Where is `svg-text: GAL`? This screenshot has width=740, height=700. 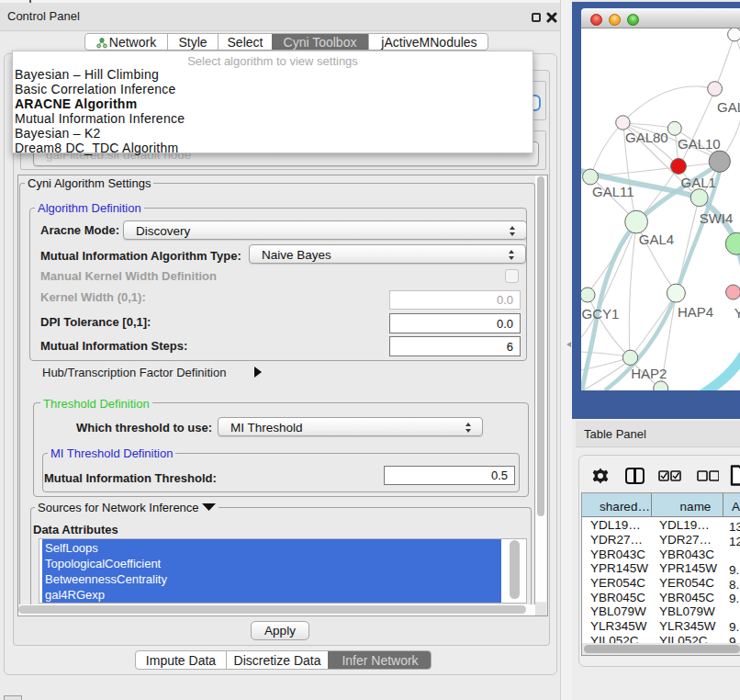
svg-text: GAL is located at coordinates (729, 107).